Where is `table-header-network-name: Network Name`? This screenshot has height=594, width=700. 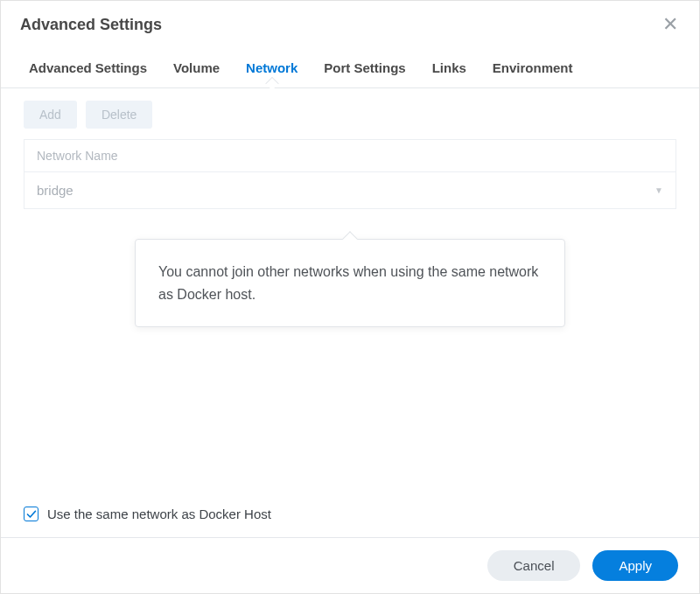
table-header-network-name: Network Name is located at coordinates (350, 156).